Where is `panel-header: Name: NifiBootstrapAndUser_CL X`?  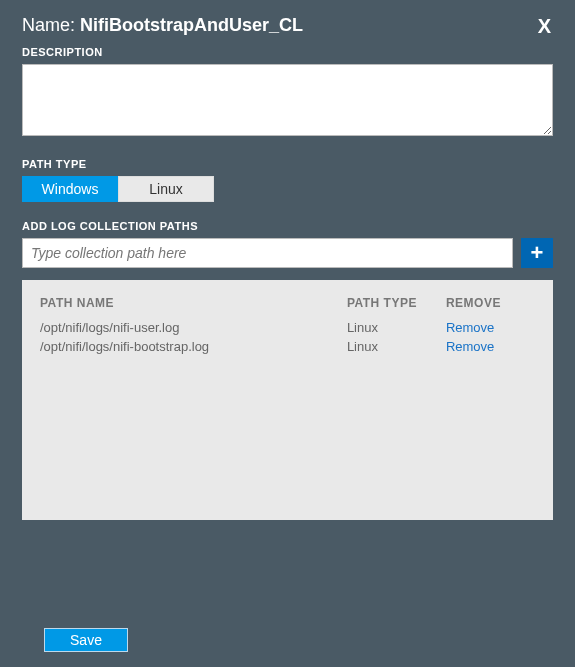 panel-header: Name: NifiBootstrapAndUser_CL X is located at coordinates (288, 26).